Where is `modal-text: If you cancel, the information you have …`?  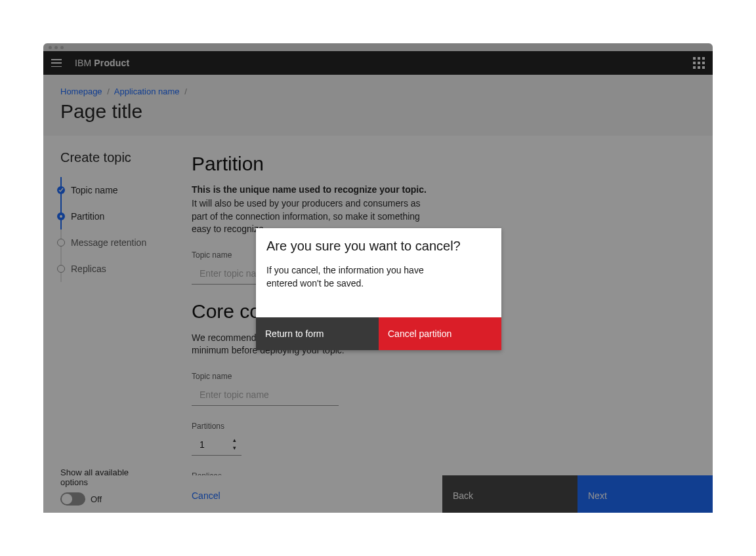
modal-text: If you cancel, the information you have … is located at coordinates (348, 277).